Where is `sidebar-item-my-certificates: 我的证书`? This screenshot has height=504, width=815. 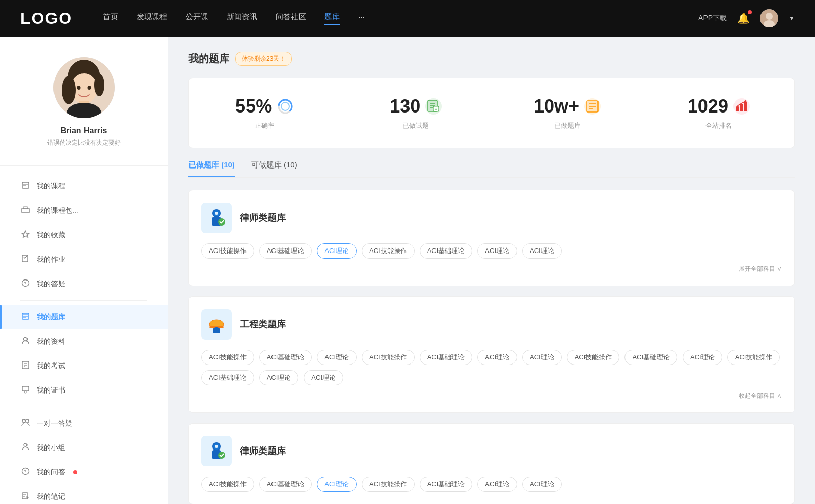
sidebar-item-my-certificates: 我的证书 is located at coordinates (84, 390).